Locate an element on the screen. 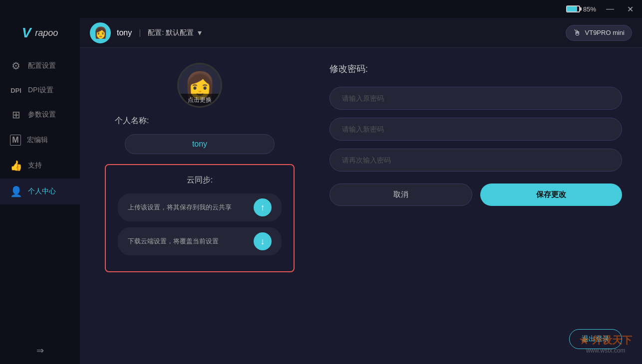  sidebar-label-config: 配置设置 is located at coordinates (42, 66).